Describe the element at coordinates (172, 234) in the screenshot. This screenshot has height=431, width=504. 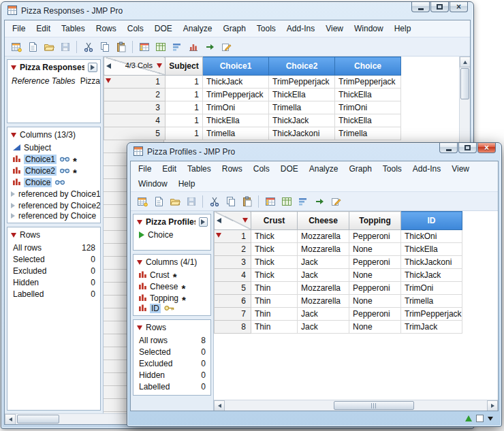
I see `table-script-choice: Choice` at that location.